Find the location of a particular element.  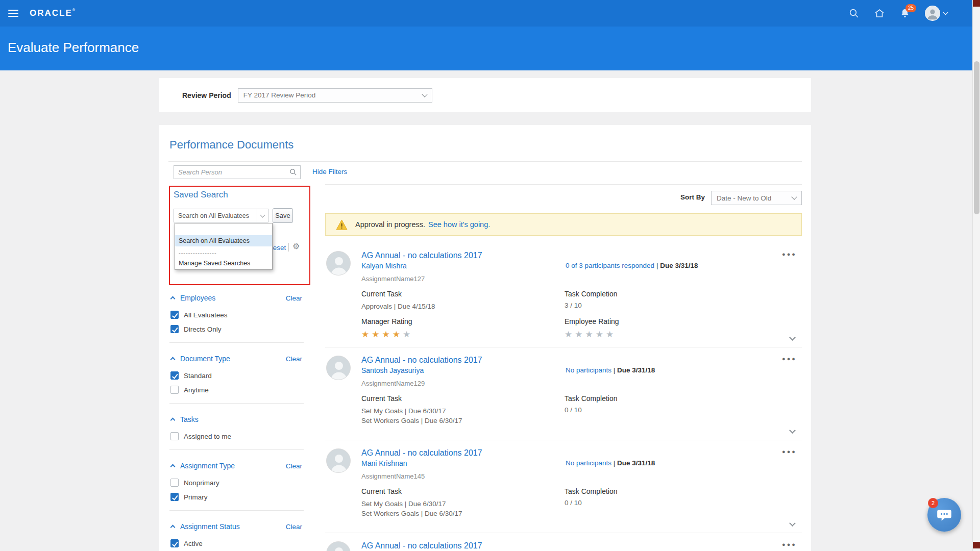

performance-document-card: AG Annual - no calculations 2017 Mani Kr… is located at coordinates (564, 487).